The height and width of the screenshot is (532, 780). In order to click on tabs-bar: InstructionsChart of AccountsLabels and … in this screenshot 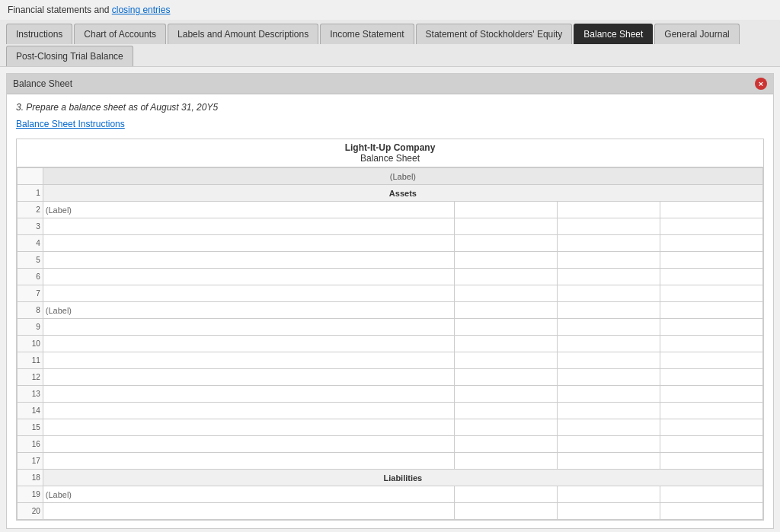, I will do `click(390, 43)`.